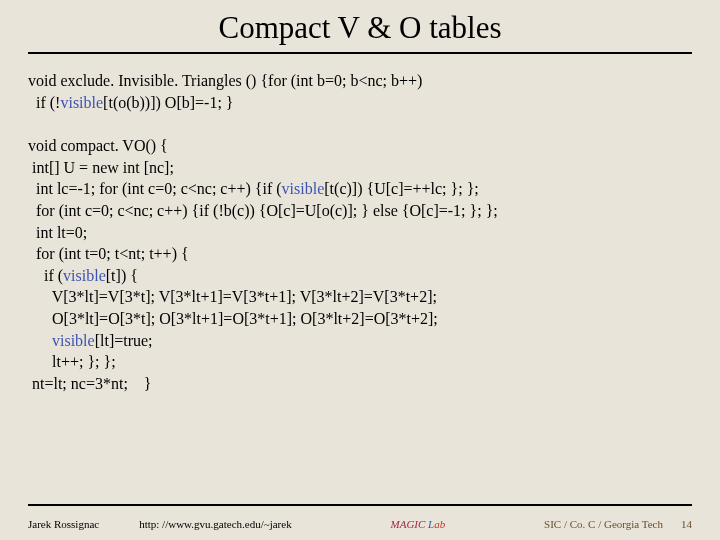 The height and width of the screenshot is (540, 720). Describe the element at coordinates (360, 146) in the screenshot. I see `code-line: void compact. VO() {` at that location.